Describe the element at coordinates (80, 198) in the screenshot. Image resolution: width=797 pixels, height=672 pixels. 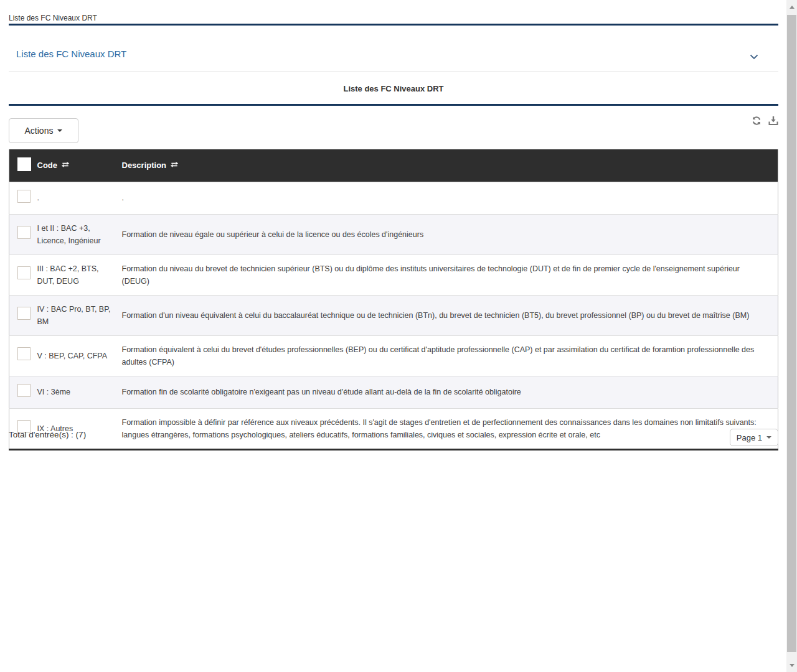
I see `code-cell: .` at that location.